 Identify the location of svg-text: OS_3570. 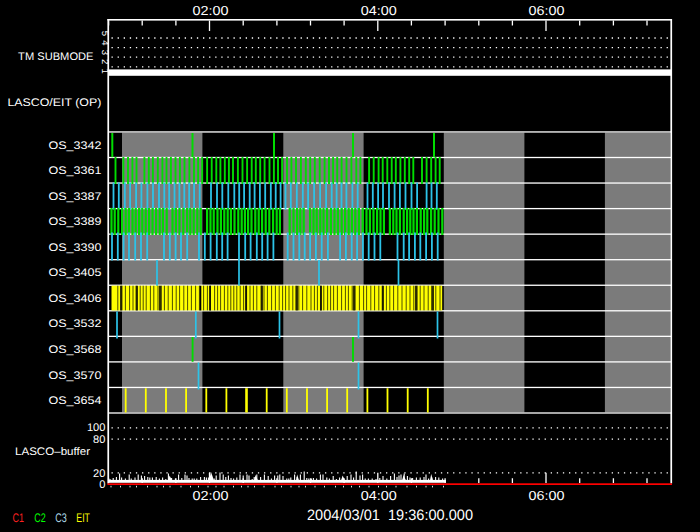
(74, 376).